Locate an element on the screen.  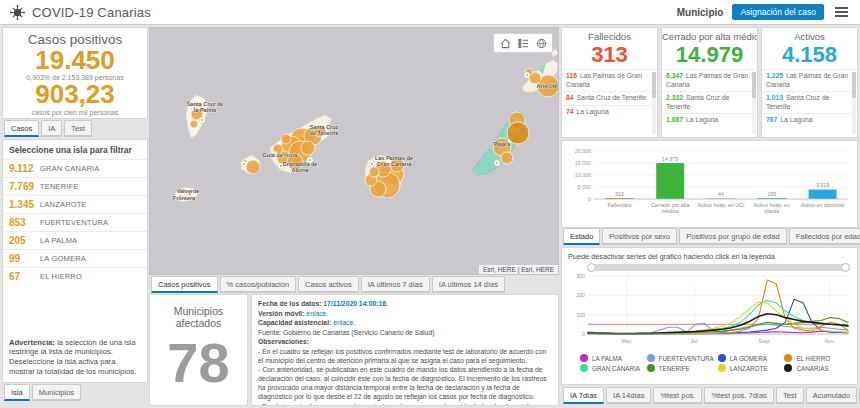
svg-text: Jul. is located at coordinates (694, 341).